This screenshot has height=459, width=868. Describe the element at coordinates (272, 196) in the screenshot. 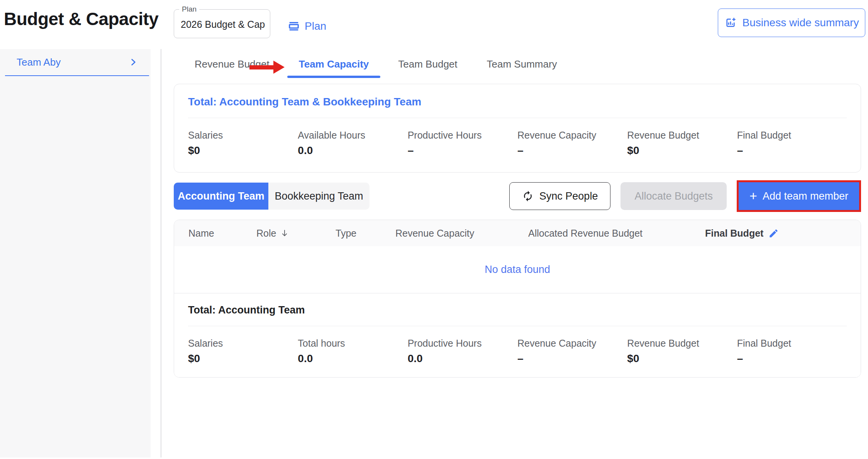

I see `team-toggle: Accounting Team Bookkeeping Team` at that location.